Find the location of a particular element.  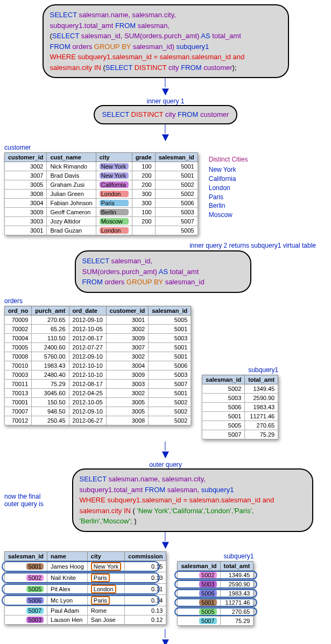

inner-query-1-label: inner query 1 is located at coordinates (165, 101).